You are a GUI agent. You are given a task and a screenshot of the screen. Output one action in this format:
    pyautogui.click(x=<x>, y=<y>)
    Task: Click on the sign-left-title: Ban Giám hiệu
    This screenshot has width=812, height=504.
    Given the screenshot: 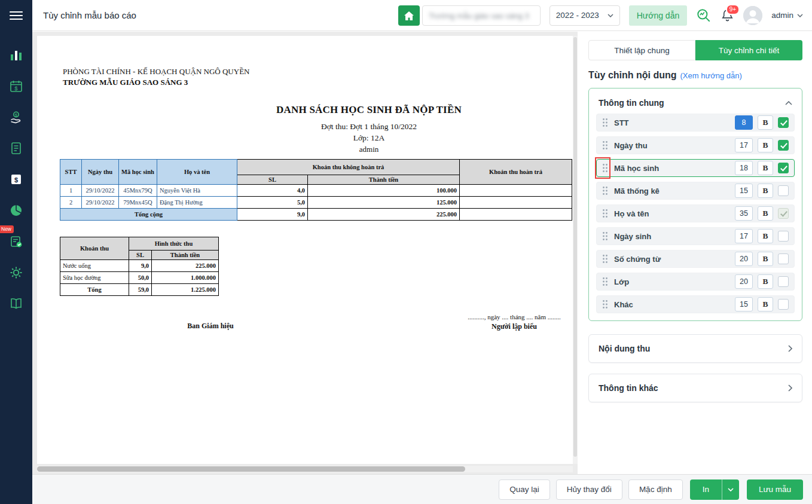 What is the action you would take?
    pyautogui.click(x=210, y=326)
    